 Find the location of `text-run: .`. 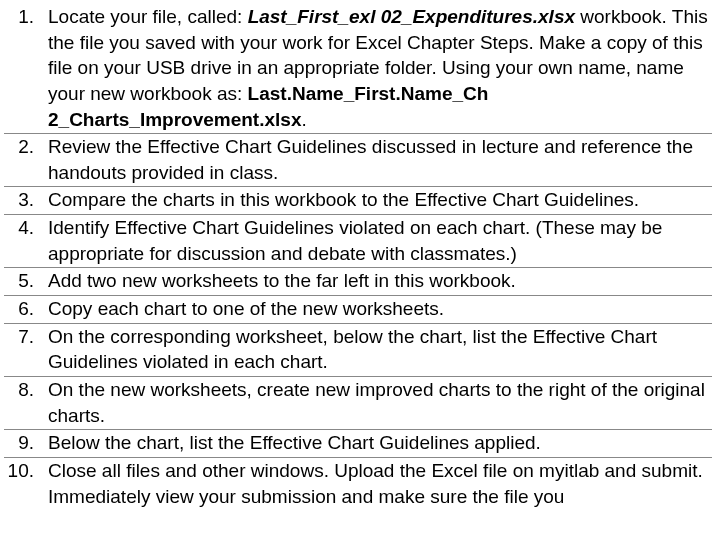

text-run: . is located at coordinates (304, 120).